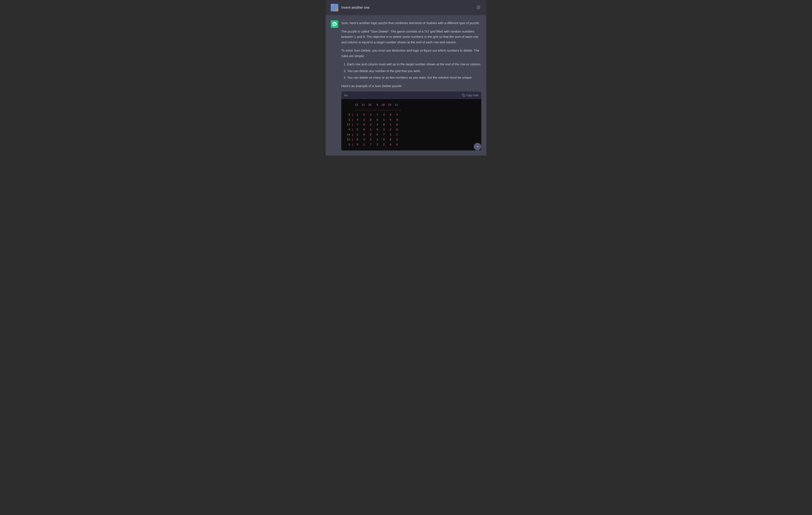 Image resolution: width=812 pixels, height=515 pixels. I want to click on edit-button, so click(478, 8).